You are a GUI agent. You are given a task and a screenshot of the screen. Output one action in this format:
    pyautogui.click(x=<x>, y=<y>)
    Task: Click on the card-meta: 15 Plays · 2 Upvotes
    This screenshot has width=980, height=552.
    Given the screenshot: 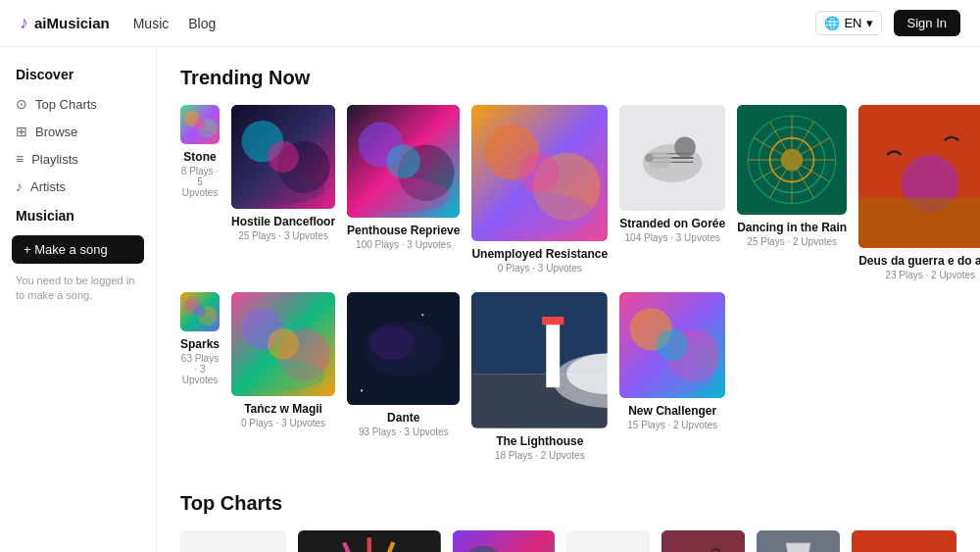 What is the action you would take?
    pyautogui.click(x=672, y=426)
    